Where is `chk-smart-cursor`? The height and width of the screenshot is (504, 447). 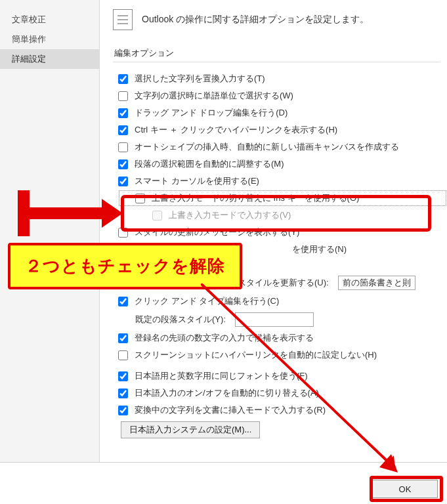
chk-smart-cursor is located at coordinates (123, 181).